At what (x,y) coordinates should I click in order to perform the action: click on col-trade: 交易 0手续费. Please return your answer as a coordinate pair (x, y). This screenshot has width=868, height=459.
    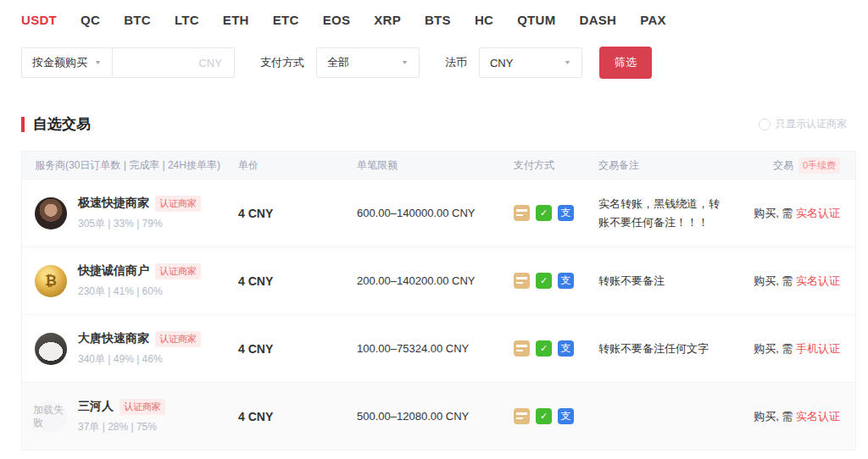
    Looking at the image, I should click on (804, 166).